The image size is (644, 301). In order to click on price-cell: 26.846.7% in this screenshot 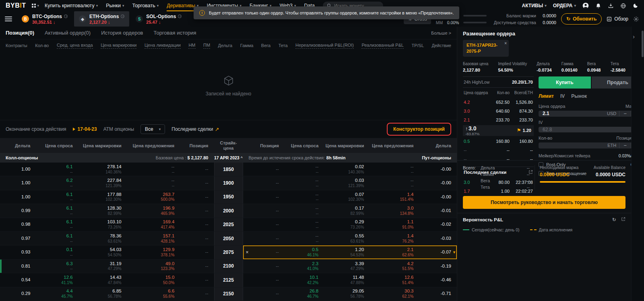, I will do `click(304, 294)`.